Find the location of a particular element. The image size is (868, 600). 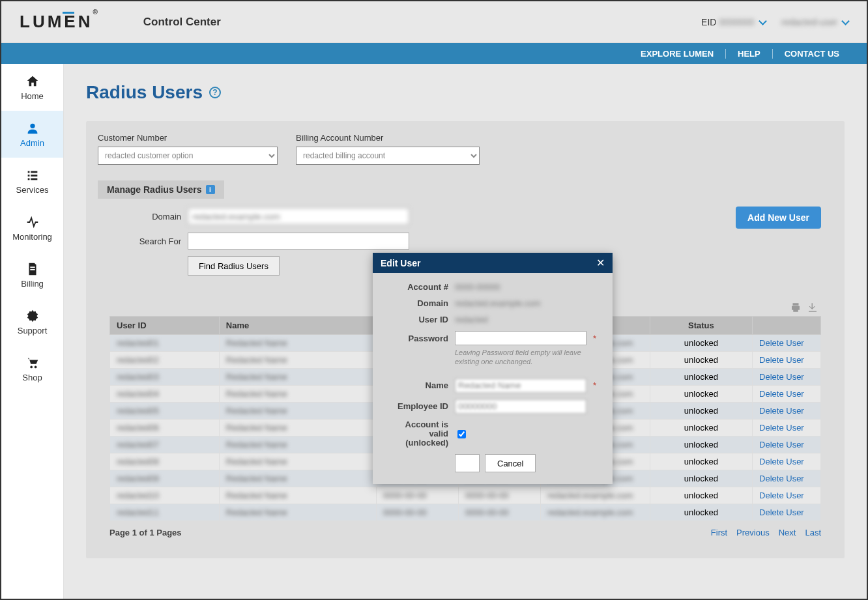

domain-label: Domain is located at coordinates (145, 216).